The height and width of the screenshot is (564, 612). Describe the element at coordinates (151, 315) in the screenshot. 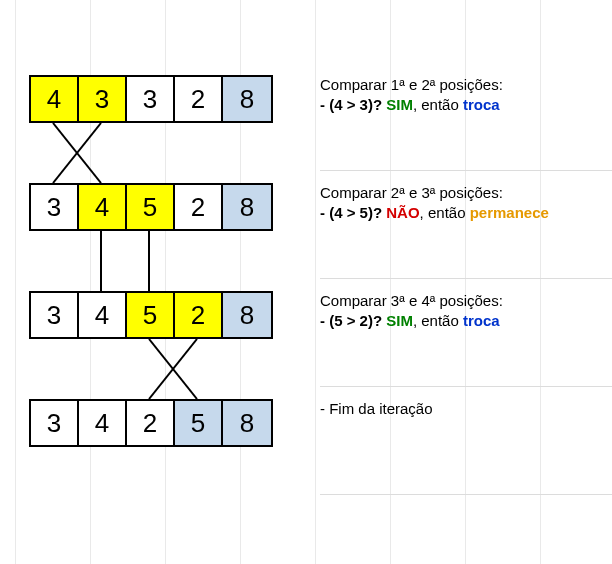

I see `array-row-3: 3 4 5 2 8` at that location.